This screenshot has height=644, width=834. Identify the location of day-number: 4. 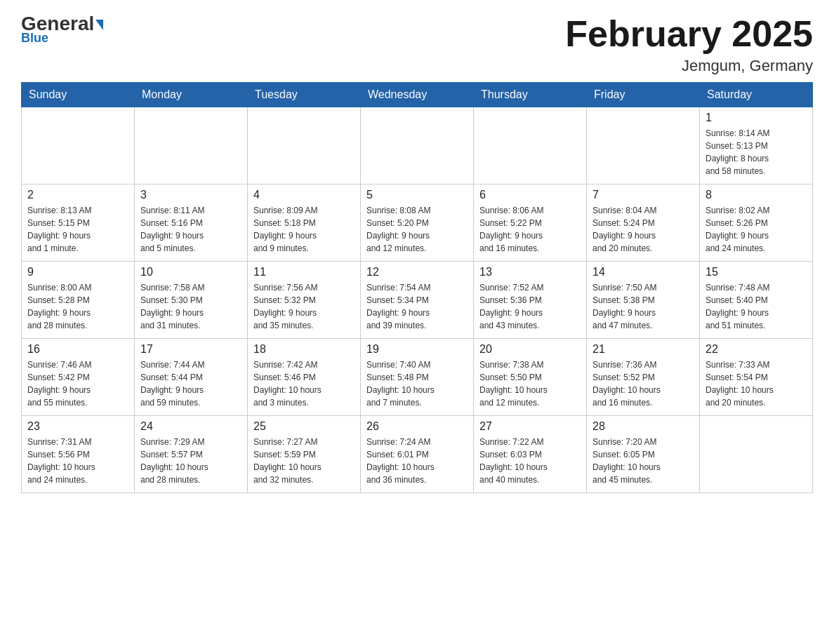
(304, 195).